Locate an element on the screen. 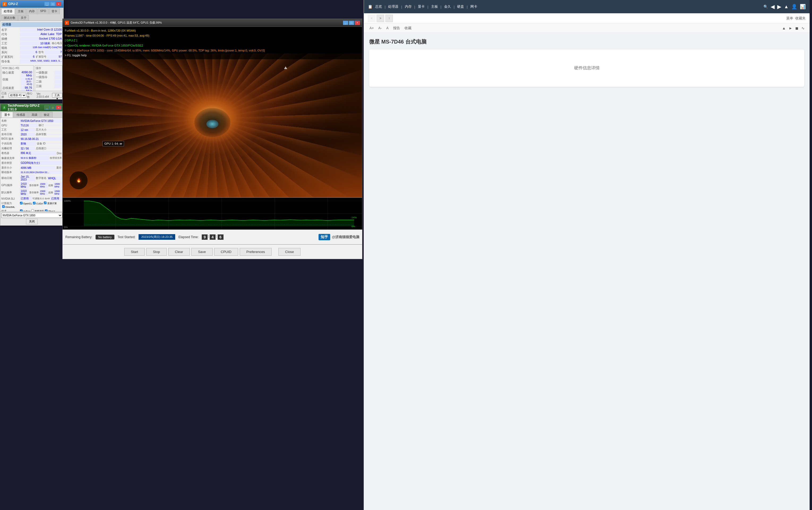  gpuz-close-button: 关闭 is located at coordinates (32, 222).